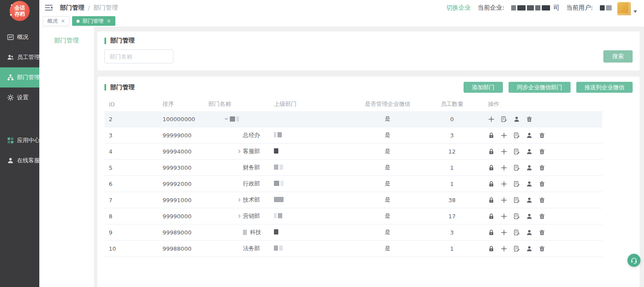 This screenshot has width=644, height=287. What do you see at coordinates (459, 8) in the screenshot?
I see `switch-enterprise-link: 切换企业` at bounding box center [459, 8].